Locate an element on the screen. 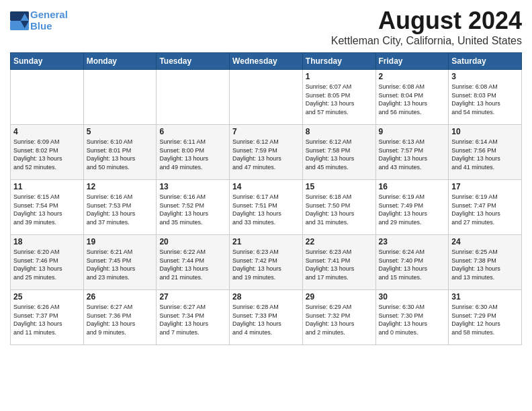 This screenshot has width=532, height=411. day-info: Sunrise: 6:27 AM Sunset: 7:34 PM Dayligh… is located at coordinates (193, 320).